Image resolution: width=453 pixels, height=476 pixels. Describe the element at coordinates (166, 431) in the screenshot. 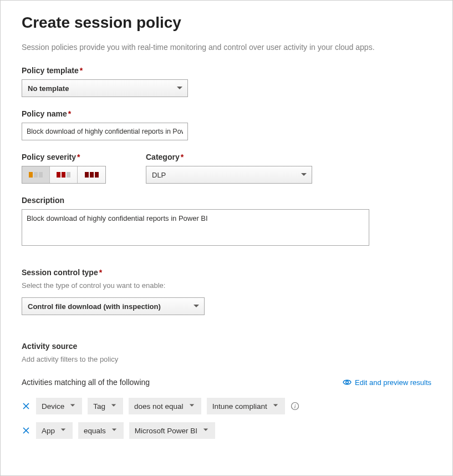

I see `filter-chip-label: Microsoft Power BI` at that location.